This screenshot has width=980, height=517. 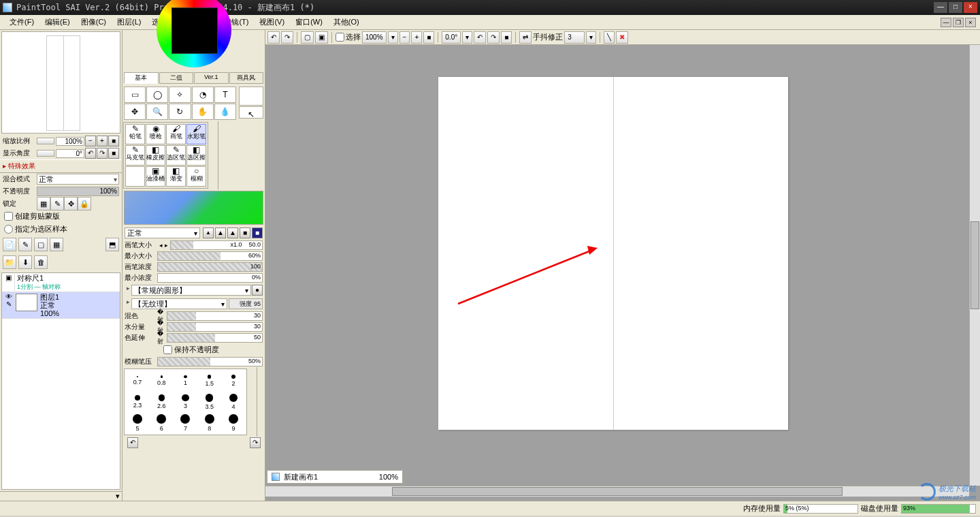 What do you see at coordinates (155, 155) in the screenshot?
I see `brush-橡皮擦: ◧橡皮擦` at bounding box center [155, 155].